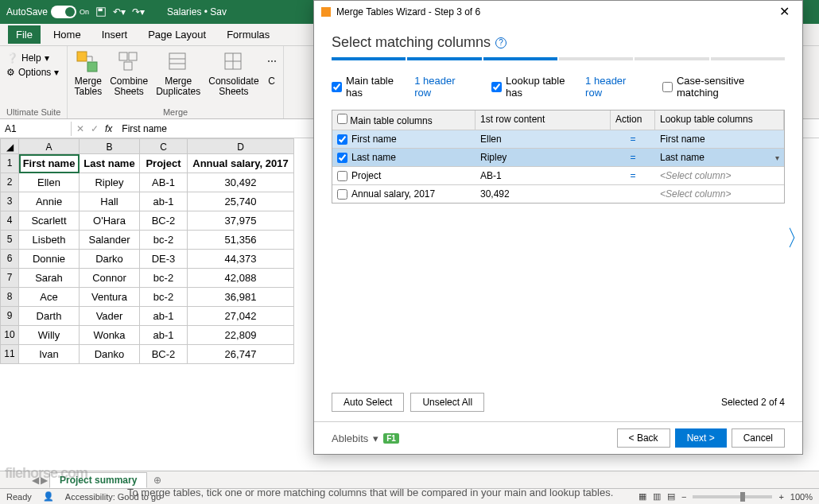 This screenshot has height=504, width=819. Describe the element at coordinates (49, 164) in the screenshot. I see `cell: First name` at that location.